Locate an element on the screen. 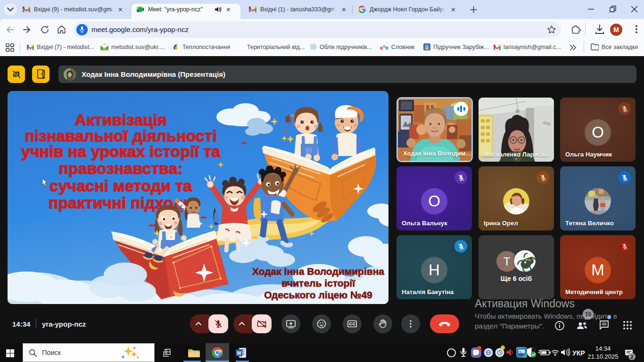 The image size is (644, 362). svg-text: сучасні методи та is located at coordinates (121, 186).